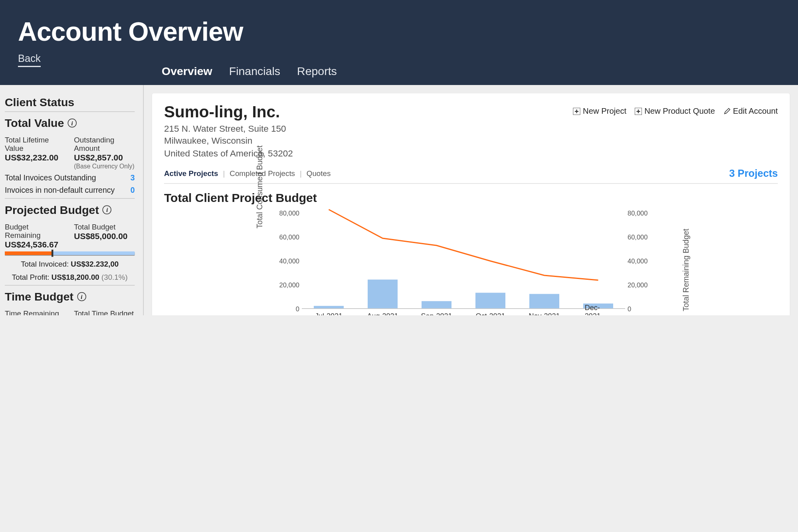 The height and width of the screenshot is (532, 798). What do you see at coordinates (35, 158) in the screenshot?
I see `lifetime-value: US$32,232.00` at bounding box center [35, 158].